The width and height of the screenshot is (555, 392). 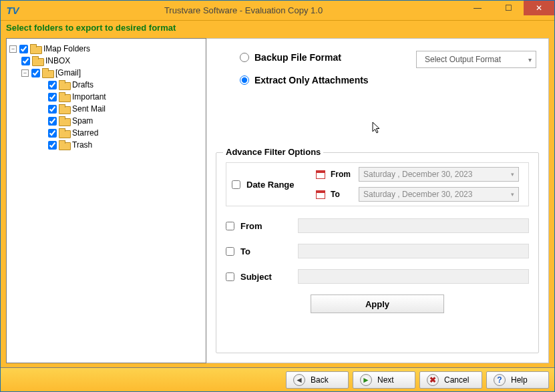 I want to click on next-button: ► Next, so click(x=384, y=380).